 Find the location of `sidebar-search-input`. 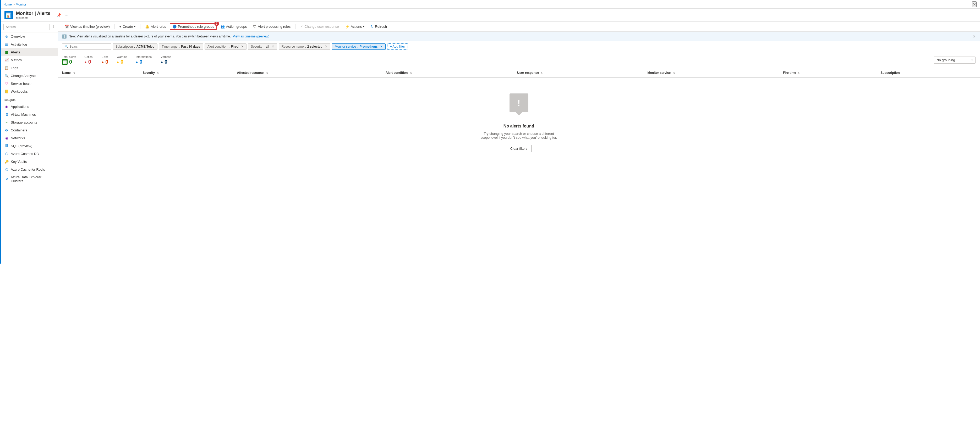

sidebar-search-input is located at coordinates (27, 27).